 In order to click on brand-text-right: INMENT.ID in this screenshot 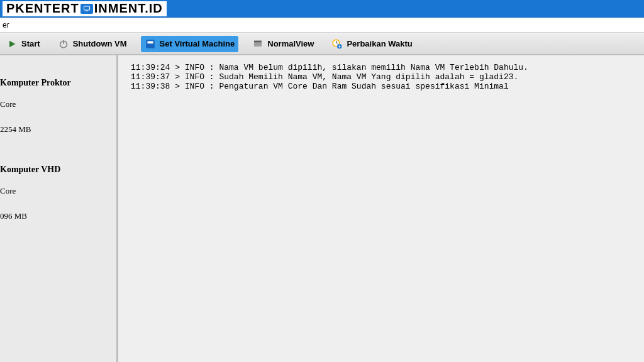, I will do `click(128, 9)`.